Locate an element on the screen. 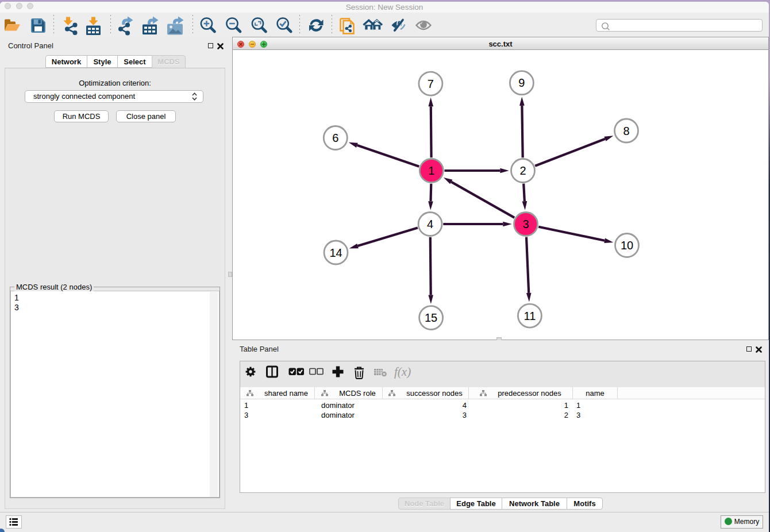  svg-text: 15 is located at coordinates (431, 318).